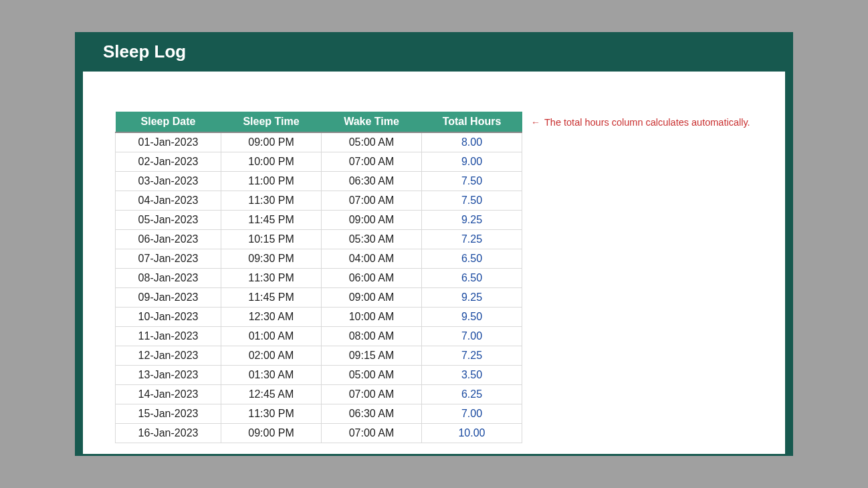 This screenshot has height=488, width=868. What do you see at coordinates (169, 259) in the screenshot?
I see `cell-date: 07-Jan-2023` at bounding box center [169, 259].